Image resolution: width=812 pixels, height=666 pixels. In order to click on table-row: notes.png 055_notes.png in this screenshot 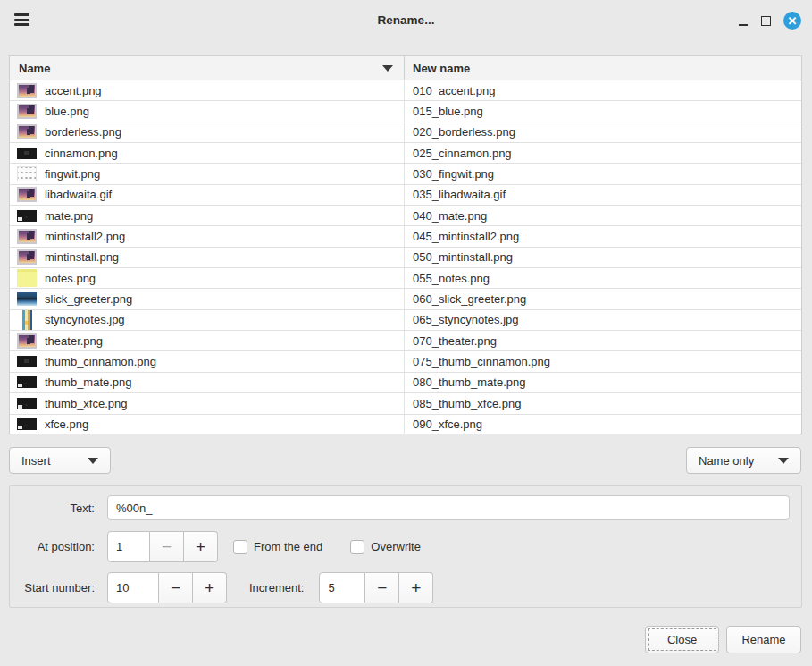, I will do `click(406, 279)`.